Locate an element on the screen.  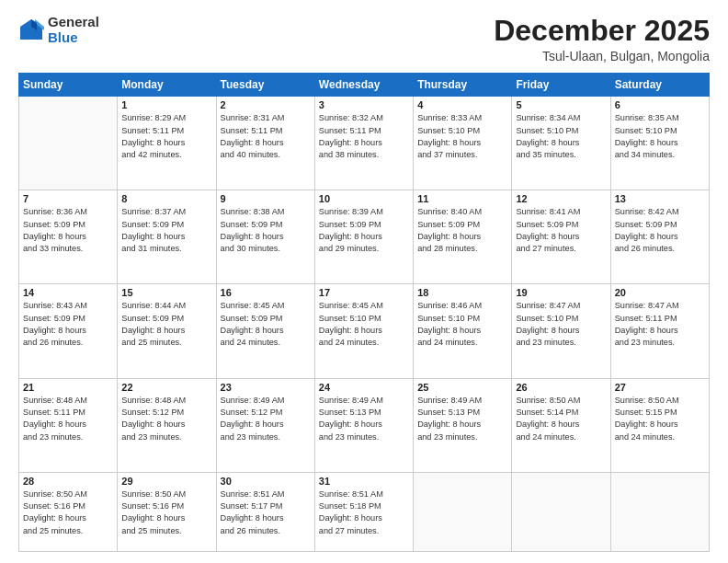
sun-info: Sunrise: 8:38 AMSunset: 5:09 PMDaylight:… is located at coordinates (266, 230).